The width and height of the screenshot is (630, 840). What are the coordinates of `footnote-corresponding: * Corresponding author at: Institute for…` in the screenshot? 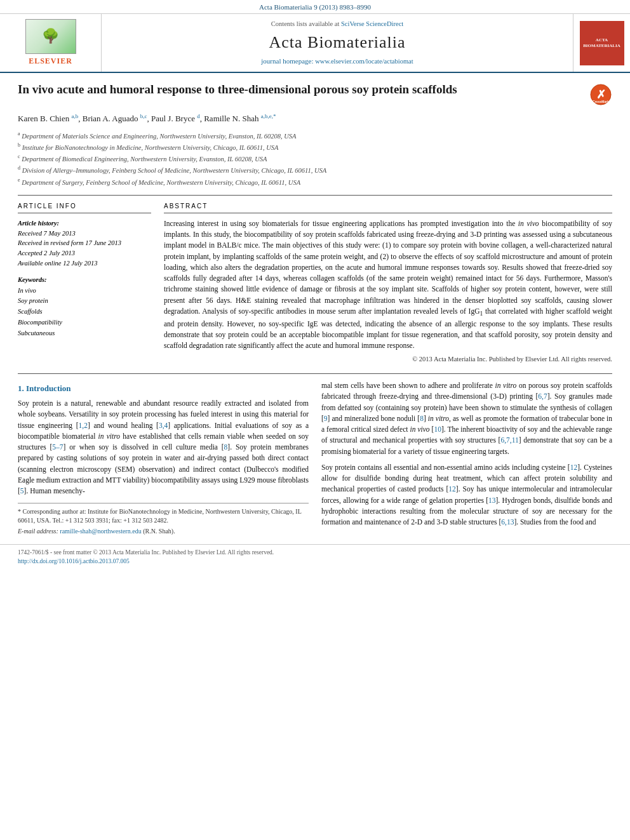 It's located at (163, 516).